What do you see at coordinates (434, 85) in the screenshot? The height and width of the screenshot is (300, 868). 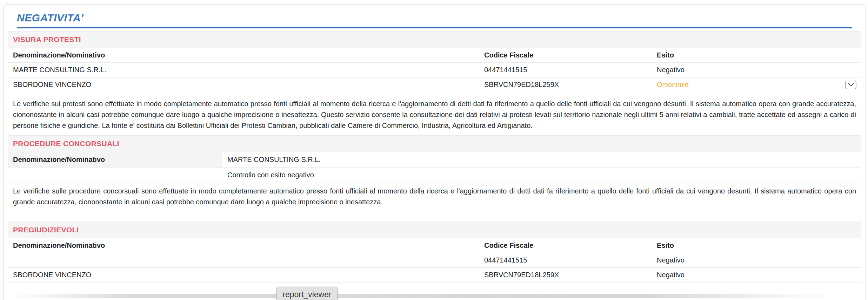 I see `table-row: SBORDONE VINCENZO SBRVCN79ED18L259X Omon…` at bounding box center [434, 85].